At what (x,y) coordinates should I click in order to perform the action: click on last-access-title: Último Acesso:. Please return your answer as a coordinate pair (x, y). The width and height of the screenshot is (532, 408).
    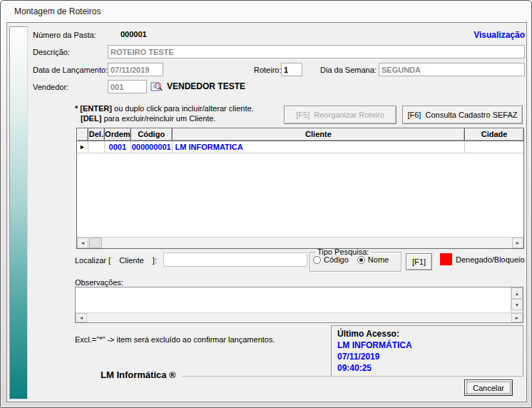
    Looking at the image, I should click on (427, 334).